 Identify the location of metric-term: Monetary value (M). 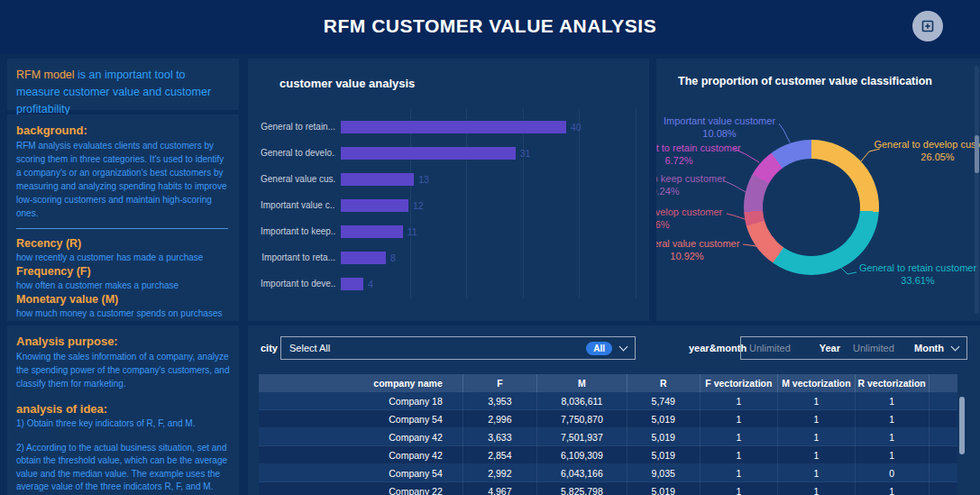
(123, 299).